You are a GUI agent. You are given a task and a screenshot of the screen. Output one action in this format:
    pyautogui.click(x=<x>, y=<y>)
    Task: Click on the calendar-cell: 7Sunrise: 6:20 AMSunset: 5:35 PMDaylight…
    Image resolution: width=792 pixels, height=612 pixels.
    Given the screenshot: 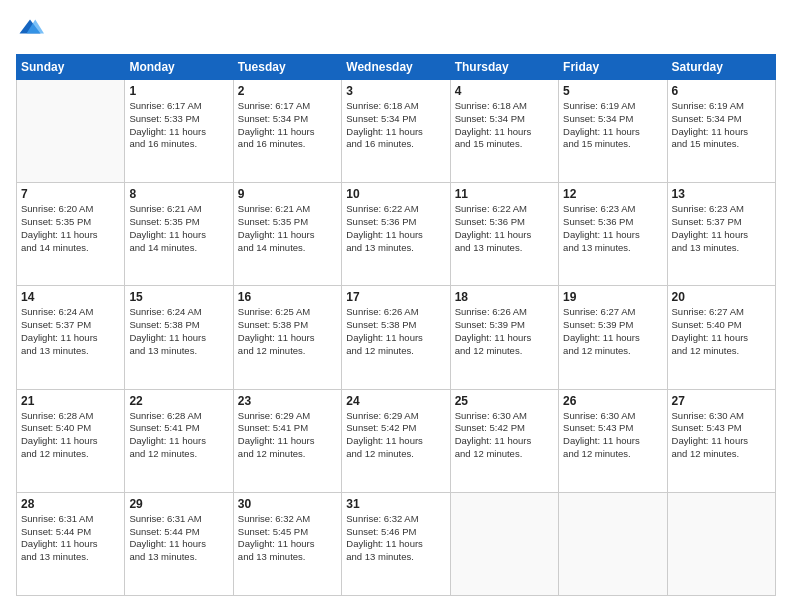 What is the action you would take?
    pyautogui.click(x=71, y=234)
    